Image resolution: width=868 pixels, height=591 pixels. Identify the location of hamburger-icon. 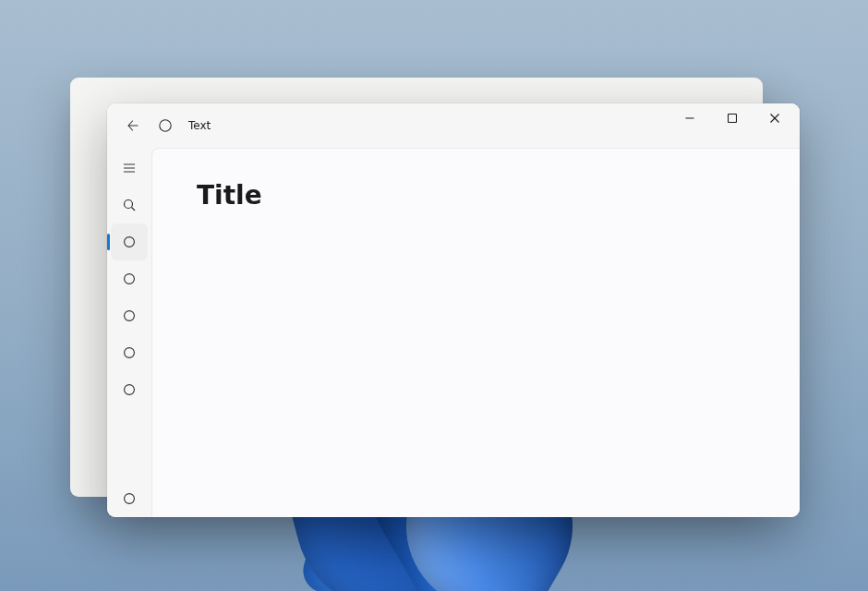
(129, 168).